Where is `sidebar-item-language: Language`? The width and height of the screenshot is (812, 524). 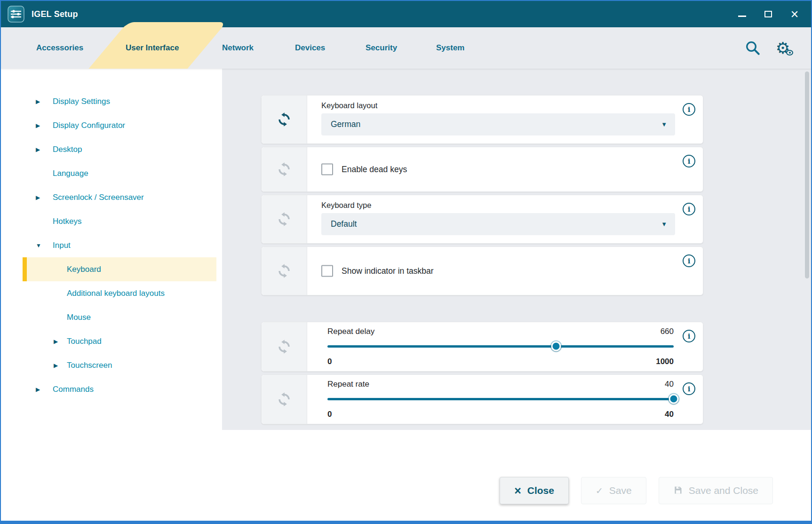 sidebar-item-language: Language is located at coordinates (111, 173).